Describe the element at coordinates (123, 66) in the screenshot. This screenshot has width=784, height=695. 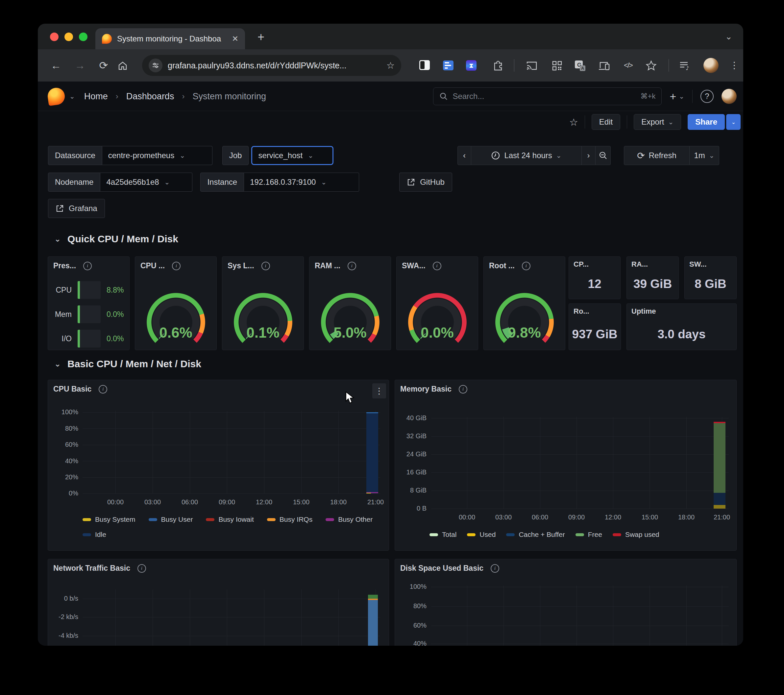
I see `home-icon` at that location.